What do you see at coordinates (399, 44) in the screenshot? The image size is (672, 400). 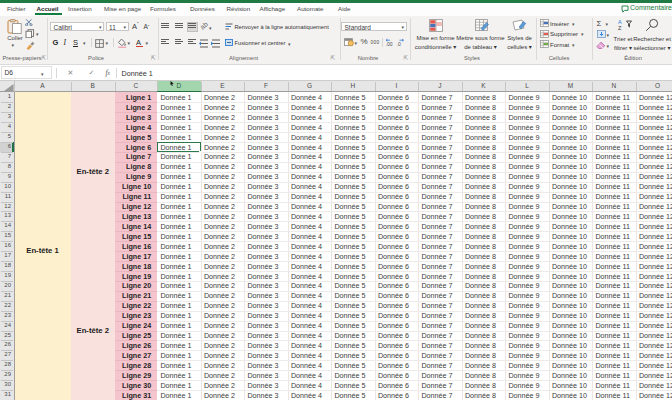 I see `svg-text: .0` at bounding box center [399, 44].